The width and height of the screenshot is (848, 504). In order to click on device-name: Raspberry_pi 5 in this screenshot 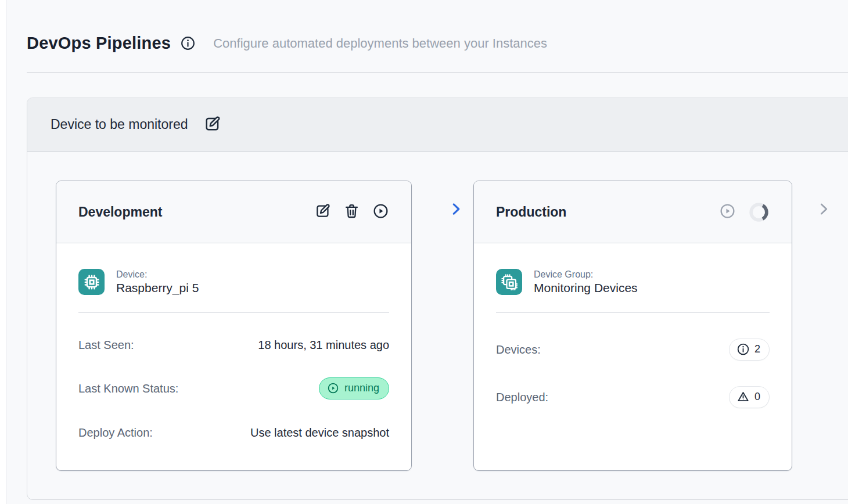, I will do `click(157, 288)`.